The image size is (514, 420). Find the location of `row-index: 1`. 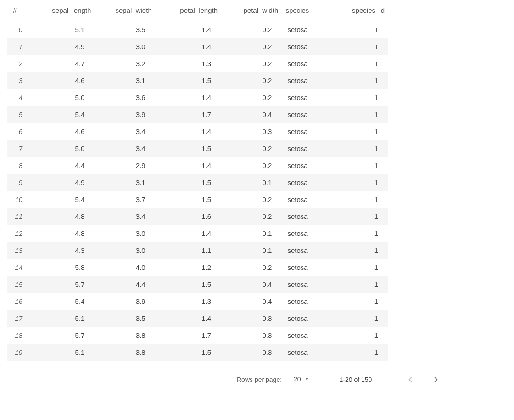

row-index: 1 is located at coordinates (18, 47).